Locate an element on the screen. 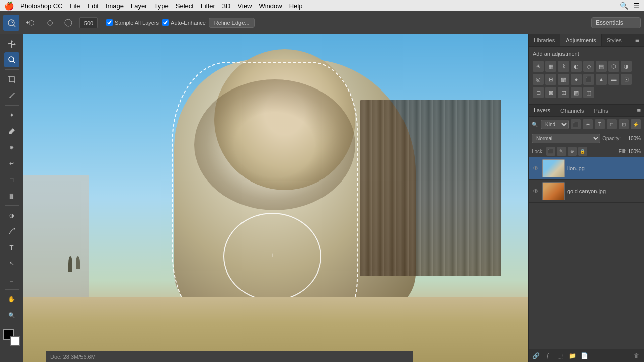 Image resolution: width=644 pixels, height=362 pixels. lock-position-btn: ⊕ is located at coordinates (572, 151).